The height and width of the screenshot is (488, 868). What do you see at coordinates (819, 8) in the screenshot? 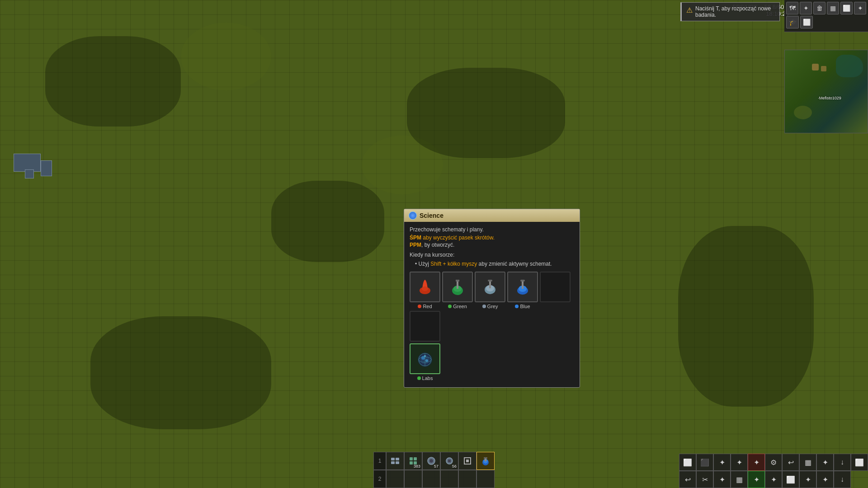
I see `toolbar-btn-trash: 🗑` at bounding box center [819, 8].